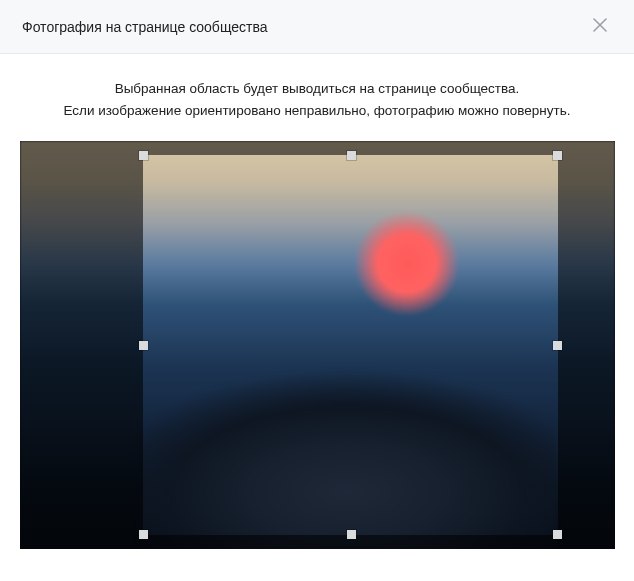  What do you see at coordinates (82, 345) in the screenshot?
I see `crop-mask-left` at bounding box center [82, 345].